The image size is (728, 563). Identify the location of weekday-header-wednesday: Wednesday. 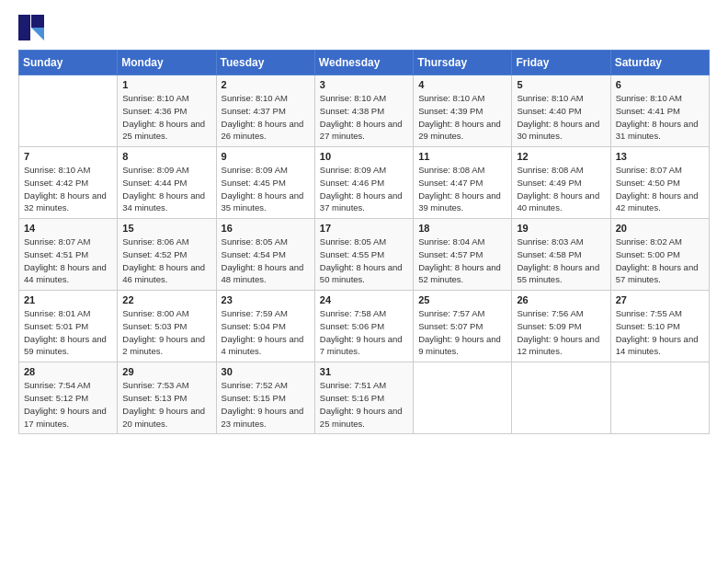
(364, 63).